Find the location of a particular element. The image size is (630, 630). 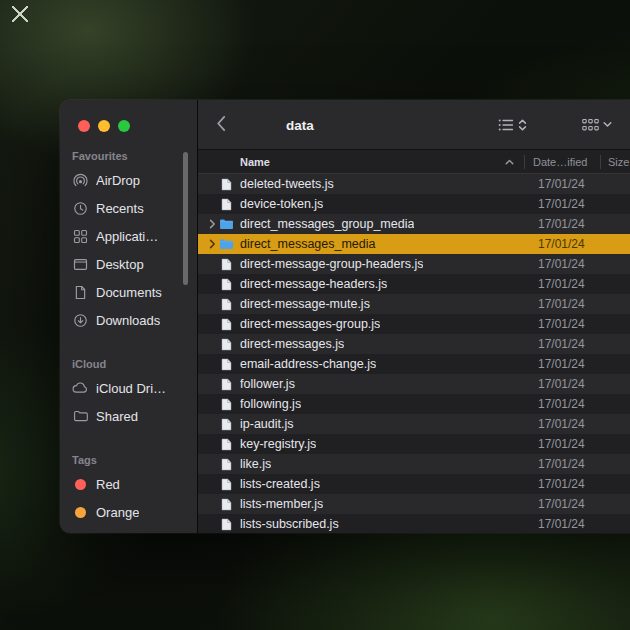

table-row: key-registry.js17/01/24 is located at coordinates (414, 444).